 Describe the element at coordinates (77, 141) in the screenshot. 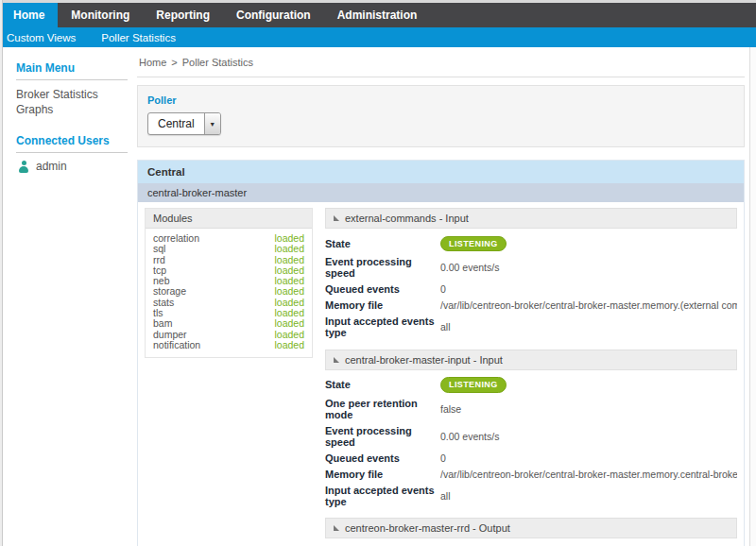

I see `connected-users-title: Connected Users` at that location.